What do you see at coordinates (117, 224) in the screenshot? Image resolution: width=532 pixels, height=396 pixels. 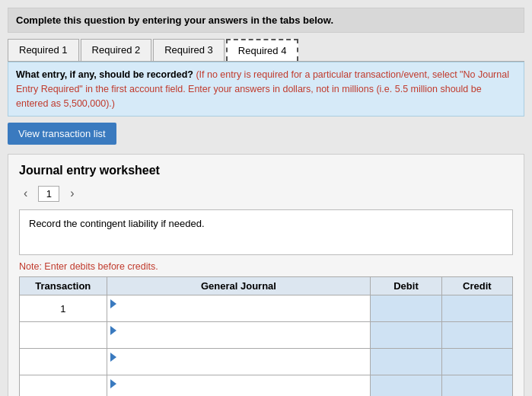 I see `description-text: Record the contingent liability if neede…` at bounding box center [117, 224].